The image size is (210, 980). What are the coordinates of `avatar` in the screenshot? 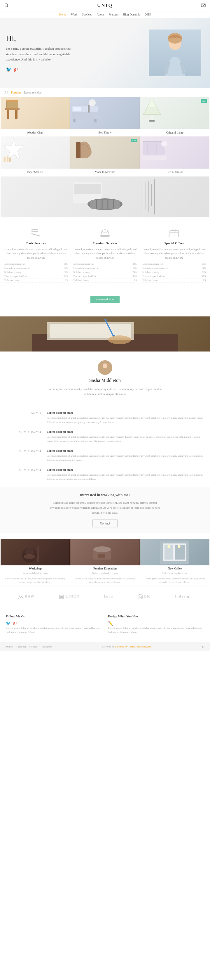 It's located at (105, 368).